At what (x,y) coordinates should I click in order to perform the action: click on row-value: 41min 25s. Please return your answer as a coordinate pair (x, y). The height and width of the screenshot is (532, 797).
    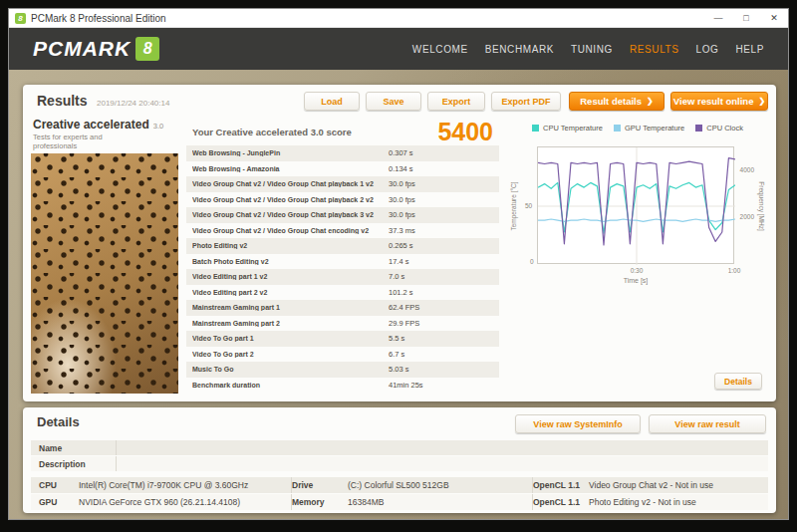
    Looking at the image, I should click on (440, 385).